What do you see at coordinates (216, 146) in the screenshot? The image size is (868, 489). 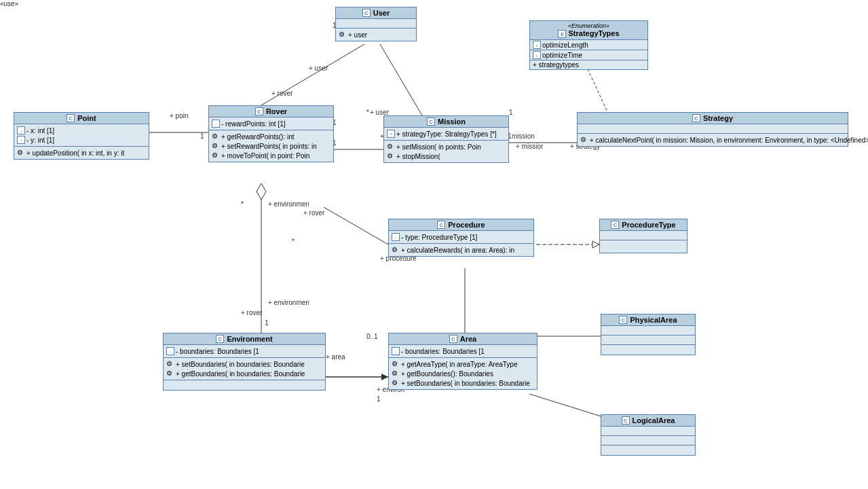 I see `op-icon-rover2: ⚙` at bounding box center [216, 146].